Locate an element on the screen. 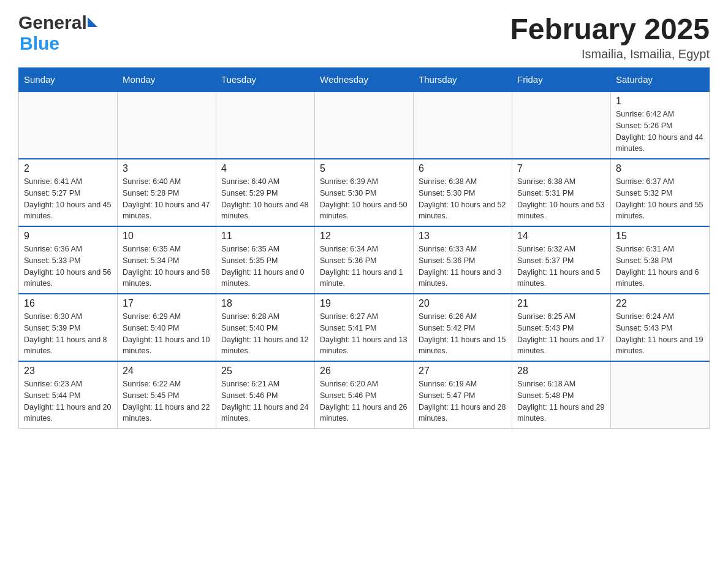  day-info: Sunrise: 6:18 AM Sunset: 5:48 PM Dayligh… is located at coordinates (561, 401).